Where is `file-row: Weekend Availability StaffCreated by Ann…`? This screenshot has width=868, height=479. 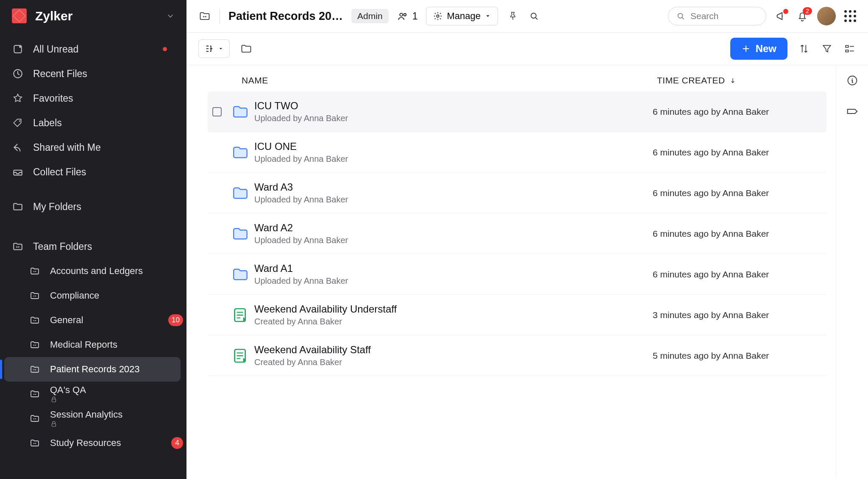
file-row: Weekend Availability StaffCreated by Ann… is located at coordinates (517, 356).